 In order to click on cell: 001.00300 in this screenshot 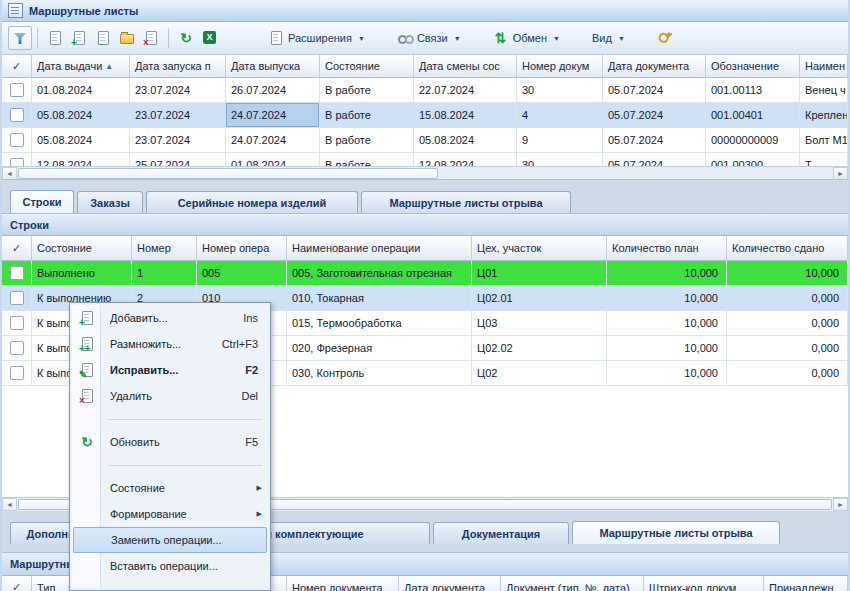, I will do `click(753, 160)`.